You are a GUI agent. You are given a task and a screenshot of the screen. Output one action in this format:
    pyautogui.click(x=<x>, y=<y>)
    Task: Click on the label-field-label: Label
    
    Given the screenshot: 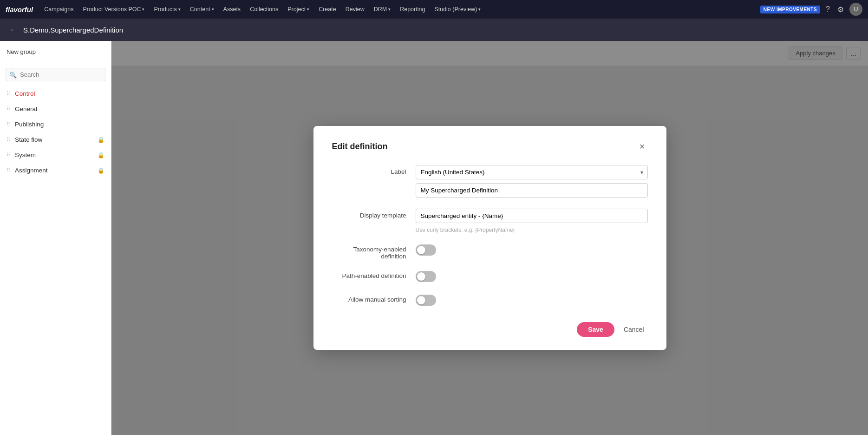 What is the action you would take?
    pyautogui.click(x=369, y=170)
    